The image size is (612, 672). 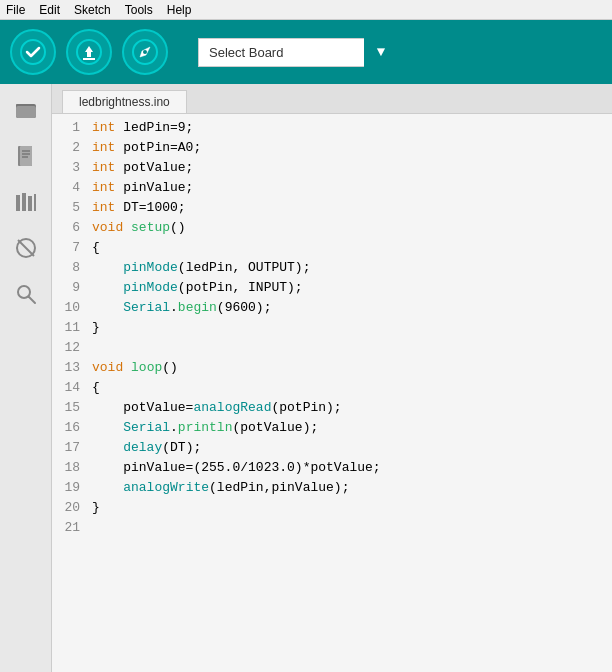 I want to click on code-line-13: 13void loop(), so click(x=332, y=368).